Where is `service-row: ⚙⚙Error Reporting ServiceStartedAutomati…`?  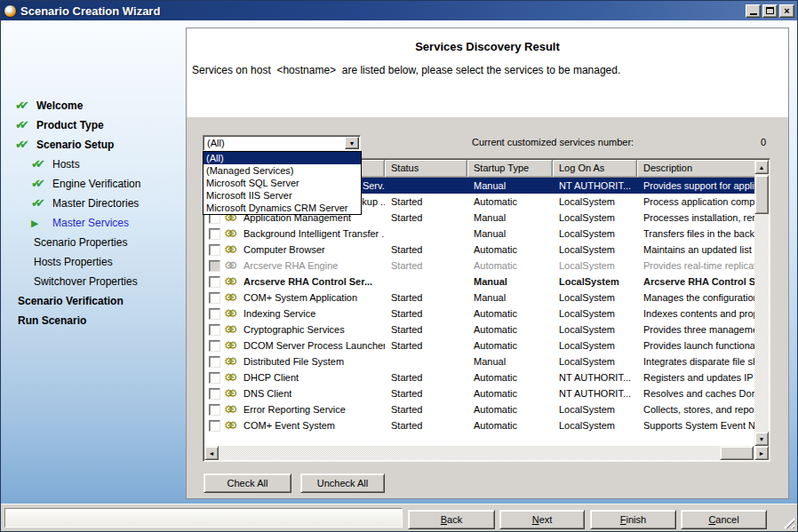 service-row: ⚙⚙Error Reporting ServiceStartedAutomati… is located at coordinates (480, 409).